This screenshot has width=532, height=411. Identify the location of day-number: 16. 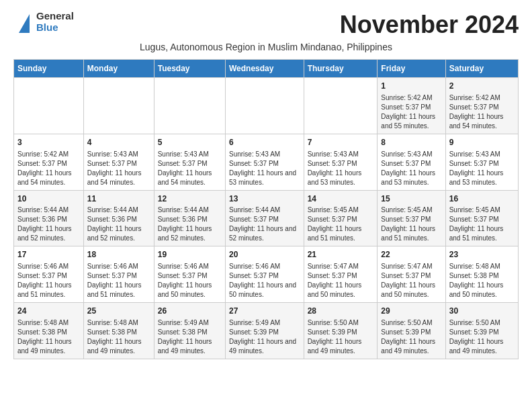
(482, 199).